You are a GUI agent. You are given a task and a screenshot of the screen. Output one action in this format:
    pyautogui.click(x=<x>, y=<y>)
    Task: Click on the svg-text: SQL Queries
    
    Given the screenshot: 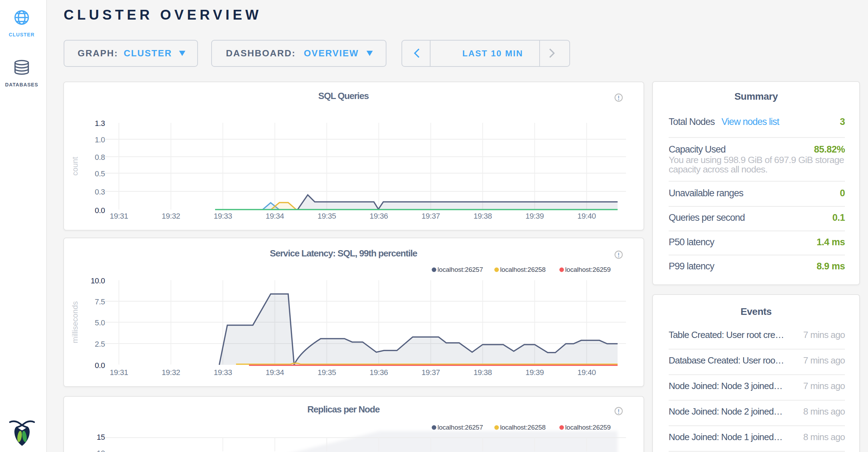 What is the action you would take?
    pyautogui.click(x=343, y=96)
    